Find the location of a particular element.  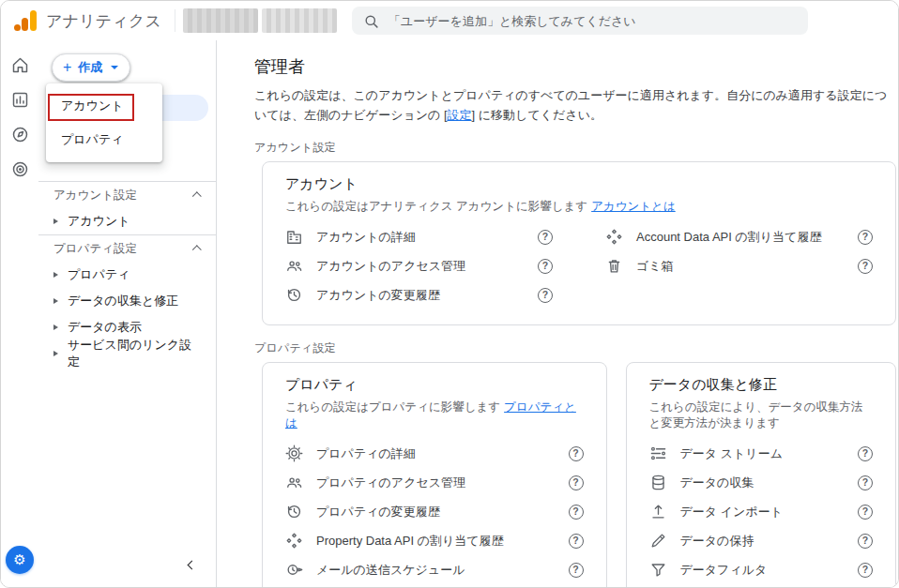

nav-home-button is located at coordinates (20, 66).